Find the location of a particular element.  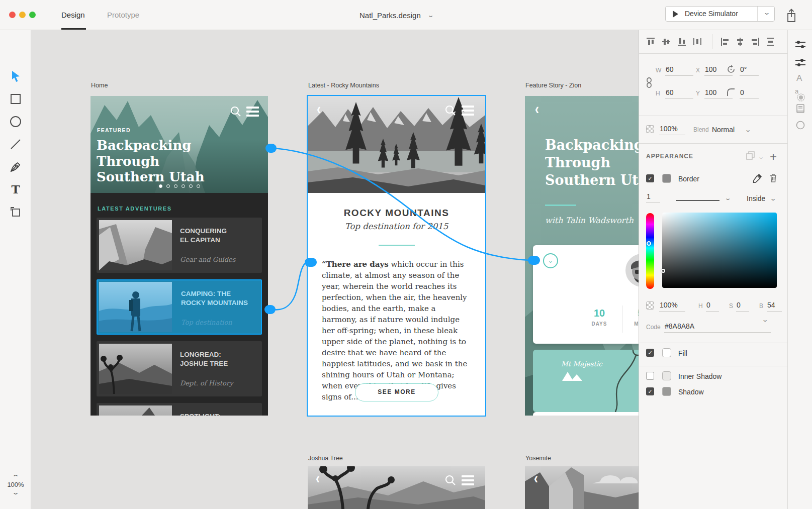

copy-style-chevron-icon: ⌄ is located at coordinates (761, 157).